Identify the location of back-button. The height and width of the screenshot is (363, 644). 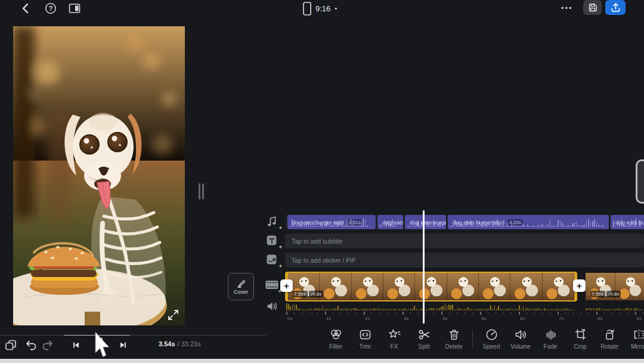
(26, 8).